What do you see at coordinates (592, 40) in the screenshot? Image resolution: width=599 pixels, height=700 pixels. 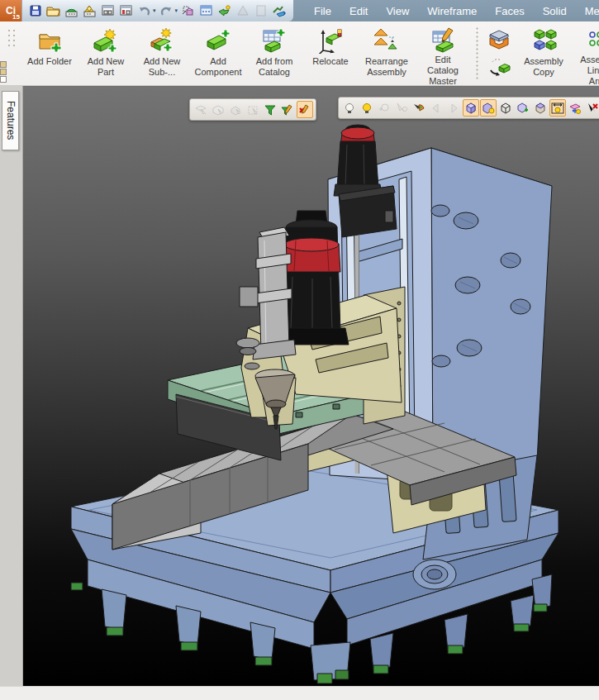 I see `assembly-linear-array-icon` at bounding box center [592, 40].